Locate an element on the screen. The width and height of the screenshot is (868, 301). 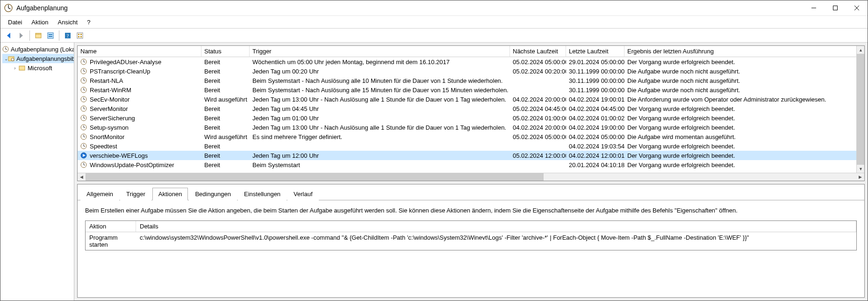
task-last: 30.11.1999 00:00:00 is located at coordinates (595, 90).